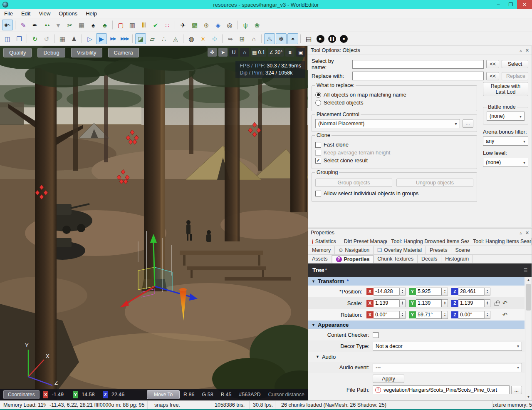  What do you see at coordinates (144, 25) in the screenshot?
I see `fence-tool-button: Ⅲ` at bounding box center [144, 25].